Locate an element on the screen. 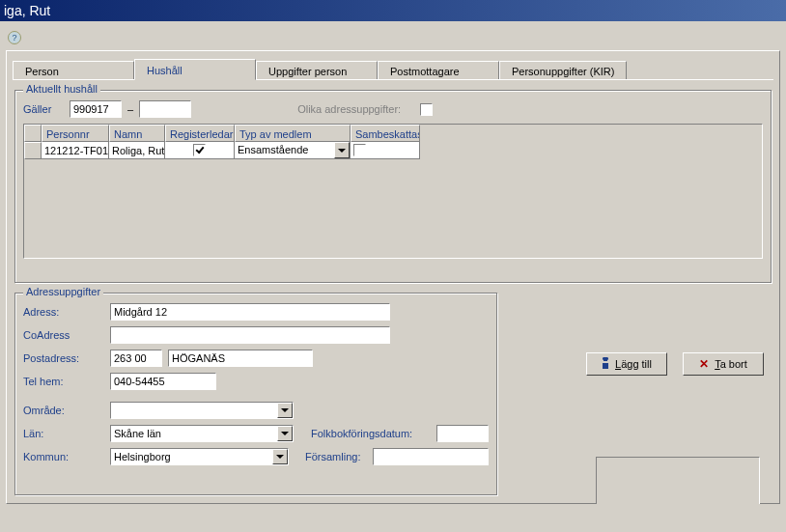  title-bar: iga, Rut is located at coordinates (393, 11).